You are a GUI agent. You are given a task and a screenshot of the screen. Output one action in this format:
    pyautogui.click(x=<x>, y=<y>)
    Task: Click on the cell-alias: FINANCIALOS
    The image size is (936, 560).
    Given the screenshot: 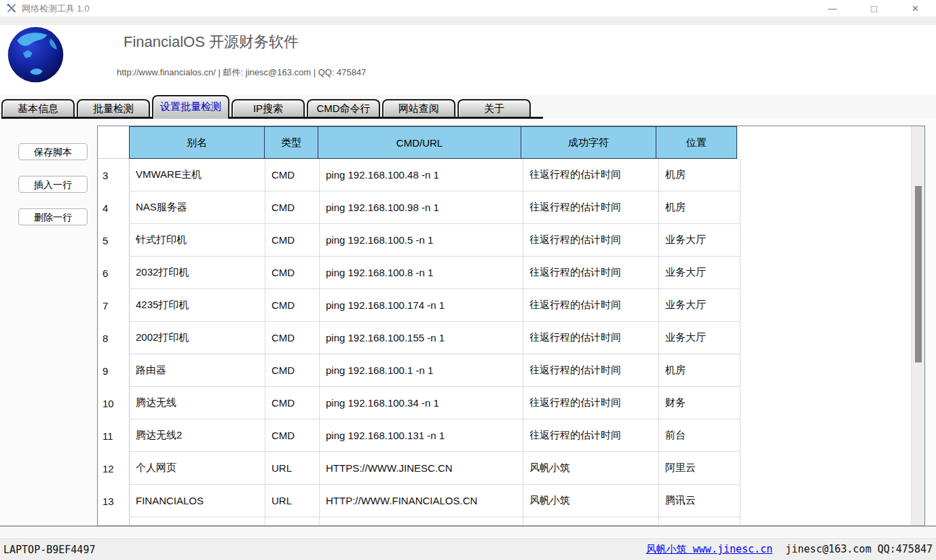 What is the action you would take?
    pyautogui.click(x=198, y=501)
    